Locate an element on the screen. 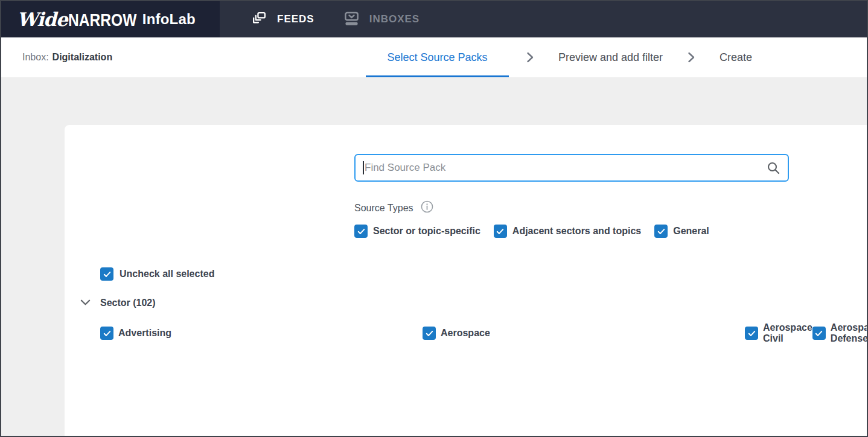  search-input is located at coordinates (572, 168).